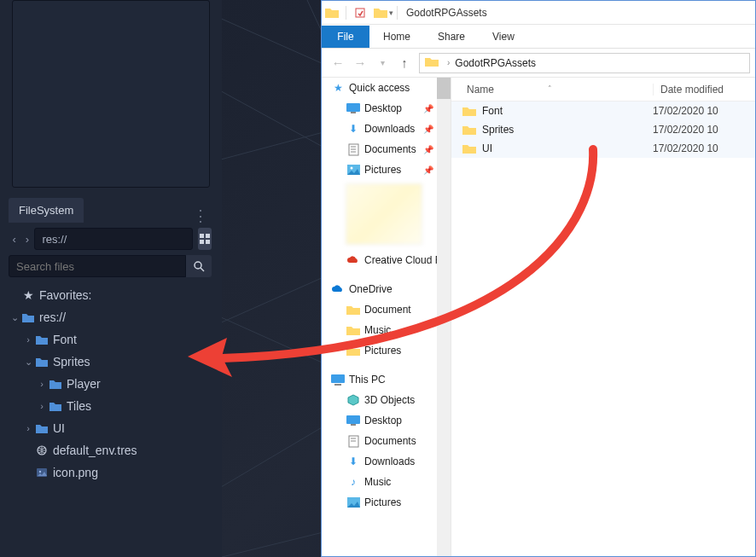 The height and width of the screenshot is (557, 756). I want to click on new-folder-icon, so click(381, 12).